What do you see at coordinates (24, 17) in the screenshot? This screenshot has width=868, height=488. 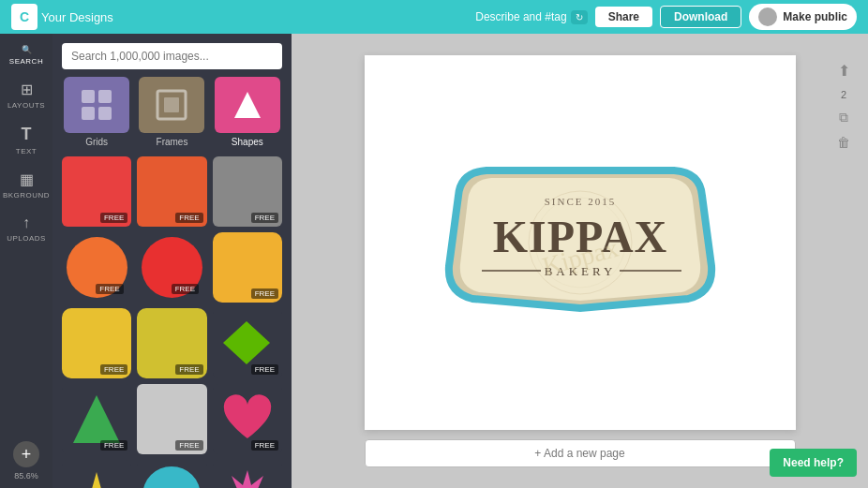 I see `canva-logo-icon: C` at bounding box center [24, 17].